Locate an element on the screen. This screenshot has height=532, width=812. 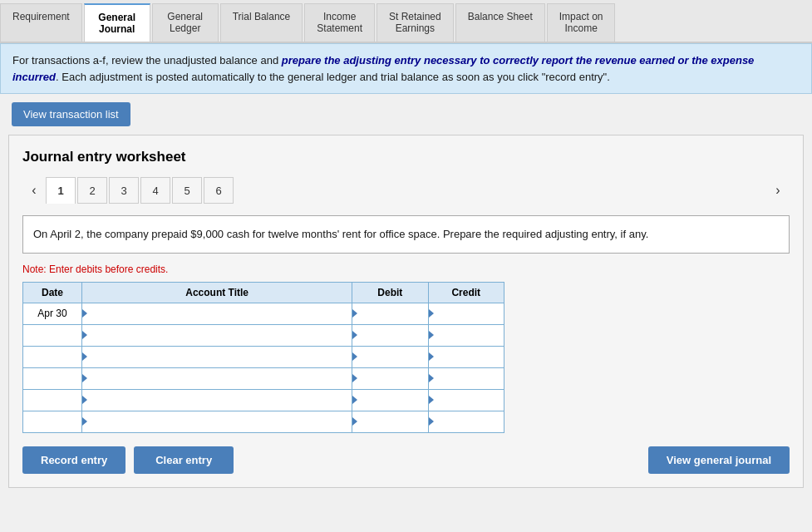
pagination-page-1: 1 is located at coordinates (61, 190).